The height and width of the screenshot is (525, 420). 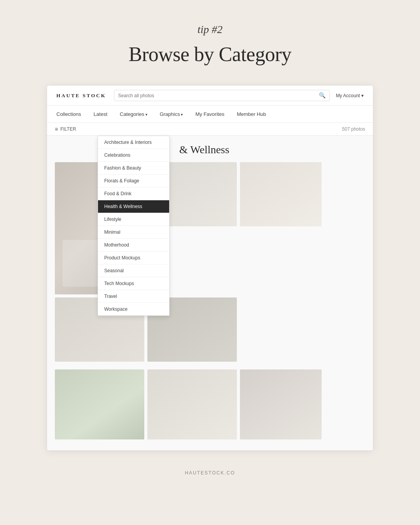 What do you see at coordinates (210, 54) in the screenshot?
I see `main-title: Browse by Category` at bounding box center [210, 54].